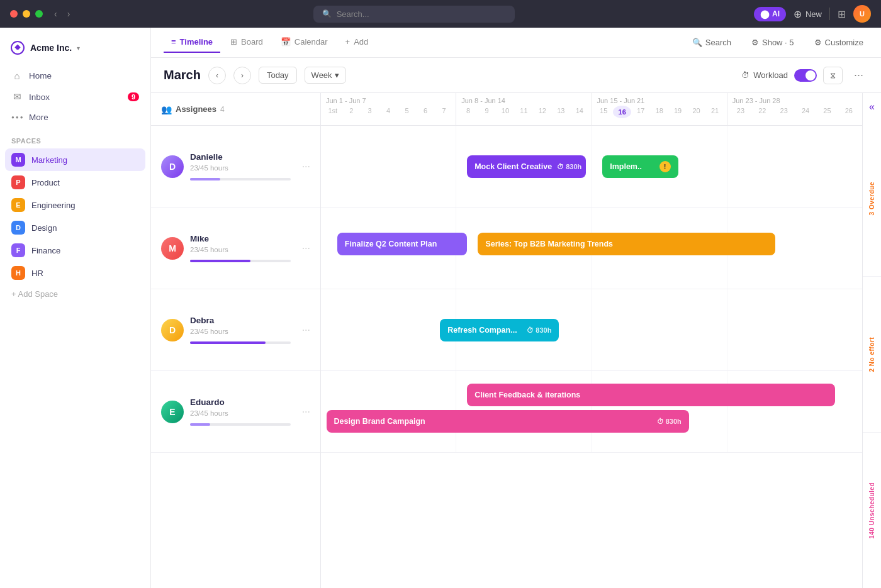 The image size is (881, 588). What do you see at coordinates (235, 167) in the screenshot?
I see `assignee-row-danielle: D Danielle 23/45 hours ···` at bounding box center [235, 167].